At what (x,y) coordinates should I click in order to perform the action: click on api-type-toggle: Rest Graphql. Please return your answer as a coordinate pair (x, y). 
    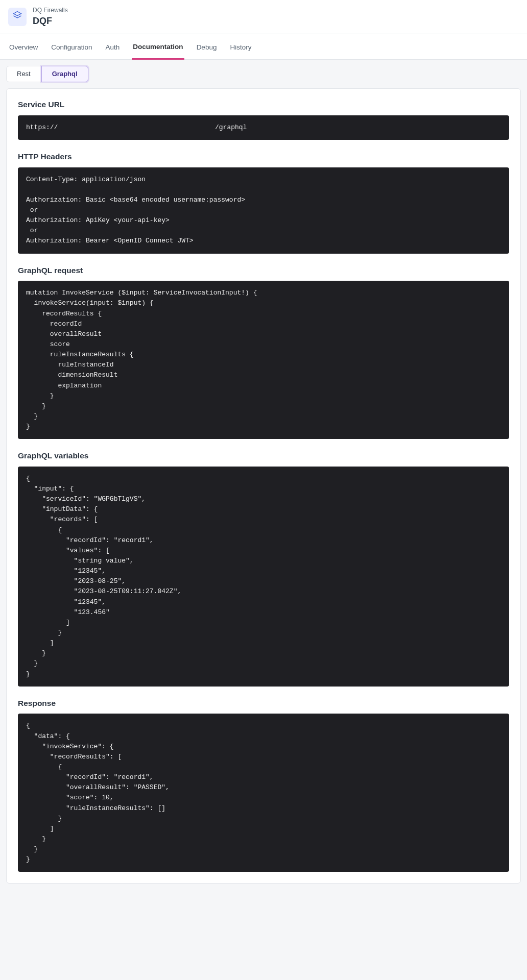
    Looking at the image, I should click on (47, 74).